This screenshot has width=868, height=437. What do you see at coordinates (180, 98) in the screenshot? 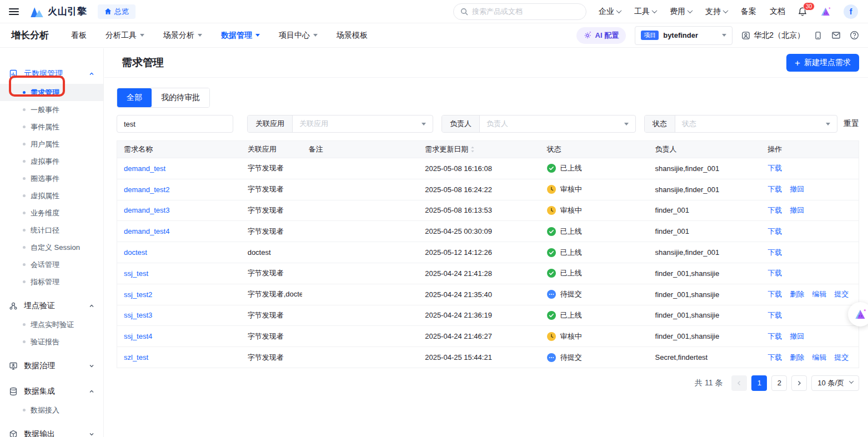
I see `tab-my-pending: 我的待审批` at bounding box center [180, 98].